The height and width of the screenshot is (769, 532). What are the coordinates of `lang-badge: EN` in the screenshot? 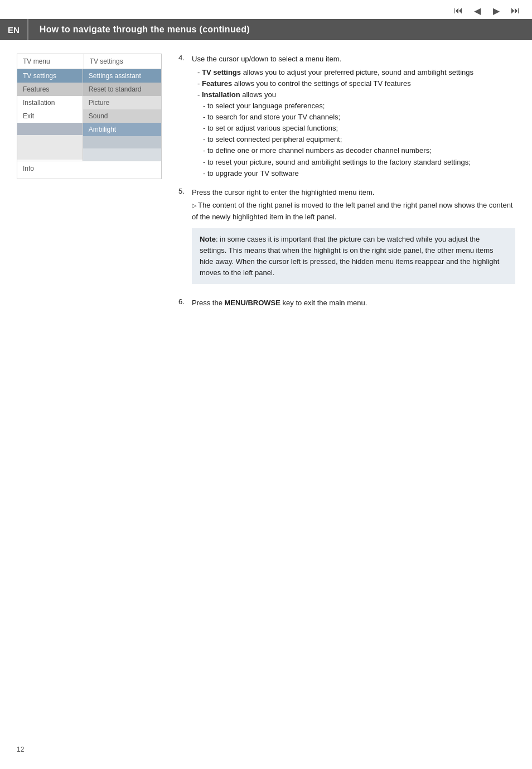 It's located at (14, 30).